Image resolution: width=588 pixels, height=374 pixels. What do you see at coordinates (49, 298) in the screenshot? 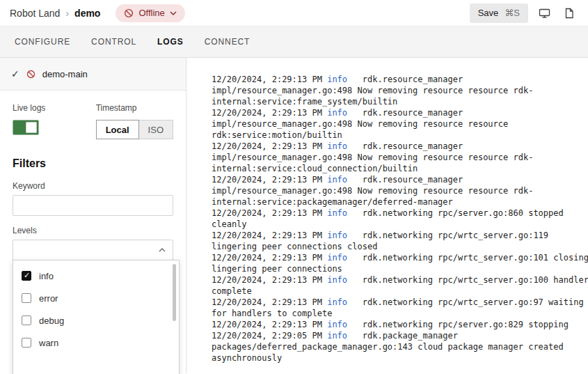
I see `levels-option-label: error` at bounding box center [49, 298].